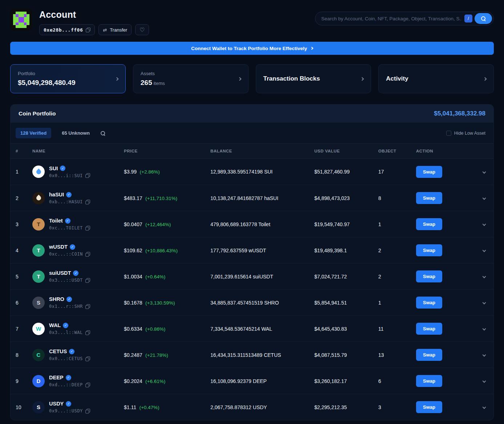 The height and width of the screenshot is (424, 504). I want to click on coin-object-count: 1, so click(397, 303).